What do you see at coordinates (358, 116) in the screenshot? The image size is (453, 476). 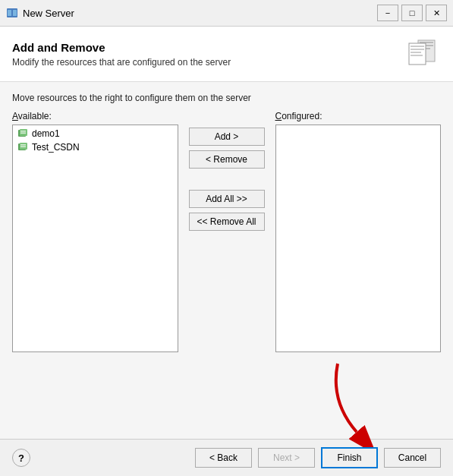 I see `configured-label: Configured:` at bounding box center [358, 116].